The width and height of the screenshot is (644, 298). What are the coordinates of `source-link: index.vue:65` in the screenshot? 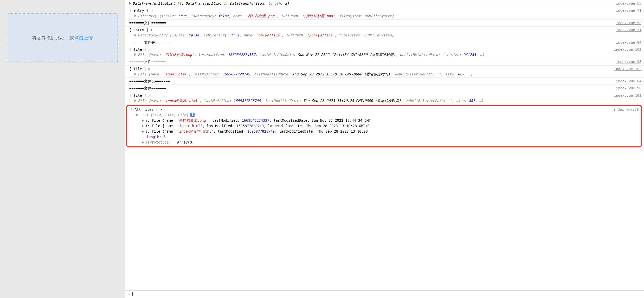 It's located at (629, 3).